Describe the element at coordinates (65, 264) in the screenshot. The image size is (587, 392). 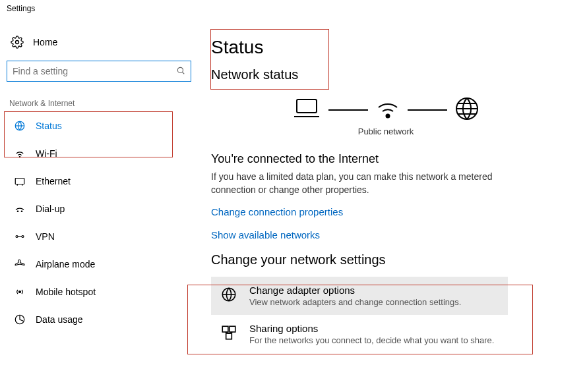
I see `nav-item-label: Airplane mode` at that location.